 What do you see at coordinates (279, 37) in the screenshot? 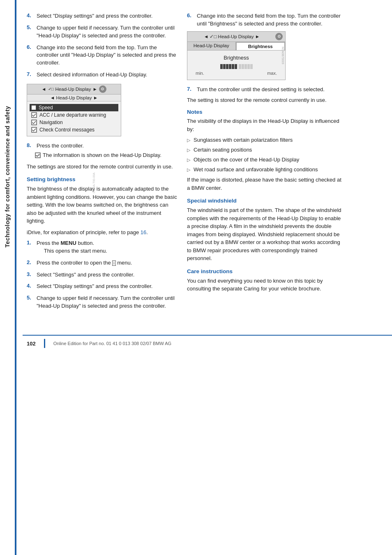
I see `gear-icon-right: ⚙` at bounding box center [279, 37].